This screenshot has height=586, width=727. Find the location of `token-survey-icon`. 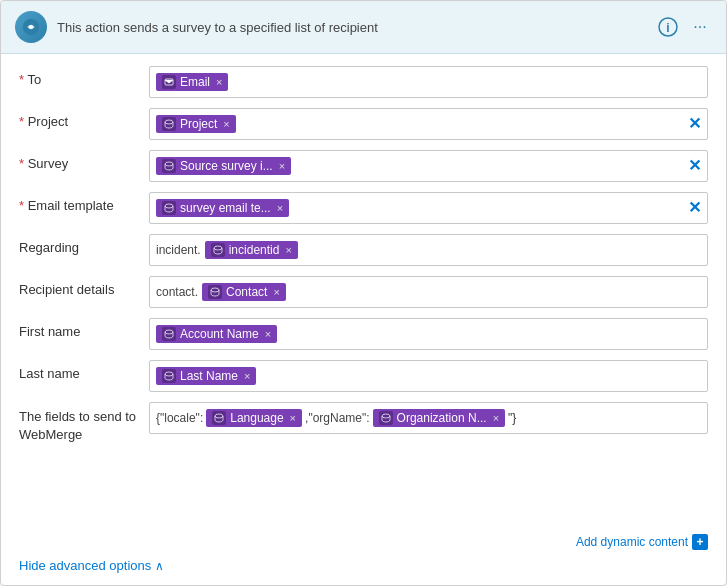

token-survey-icon is located at coordinates (169, 166).